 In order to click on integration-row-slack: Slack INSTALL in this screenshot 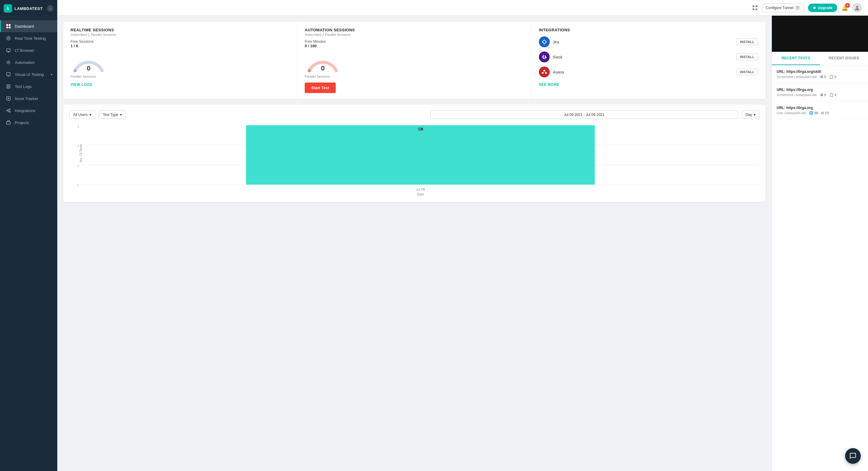, I will do `click(648, 57)`.